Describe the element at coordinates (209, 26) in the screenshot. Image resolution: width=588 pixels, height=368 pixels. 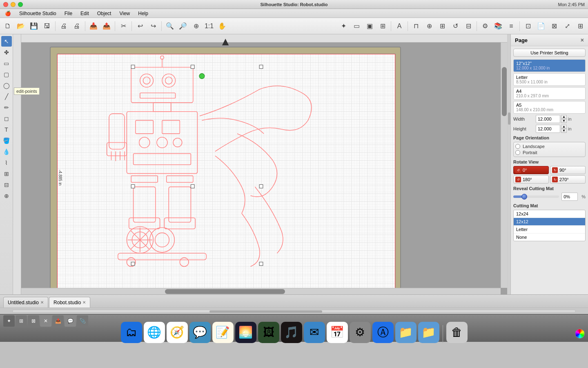
I see `zoom-100-btn: 1:1` at that location.